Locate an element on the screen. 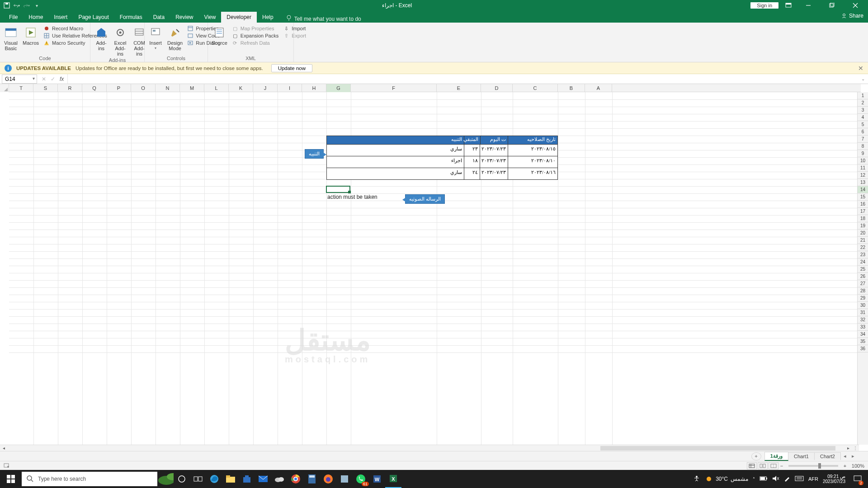  column-header-M: M is located at coordinates (192, 88).